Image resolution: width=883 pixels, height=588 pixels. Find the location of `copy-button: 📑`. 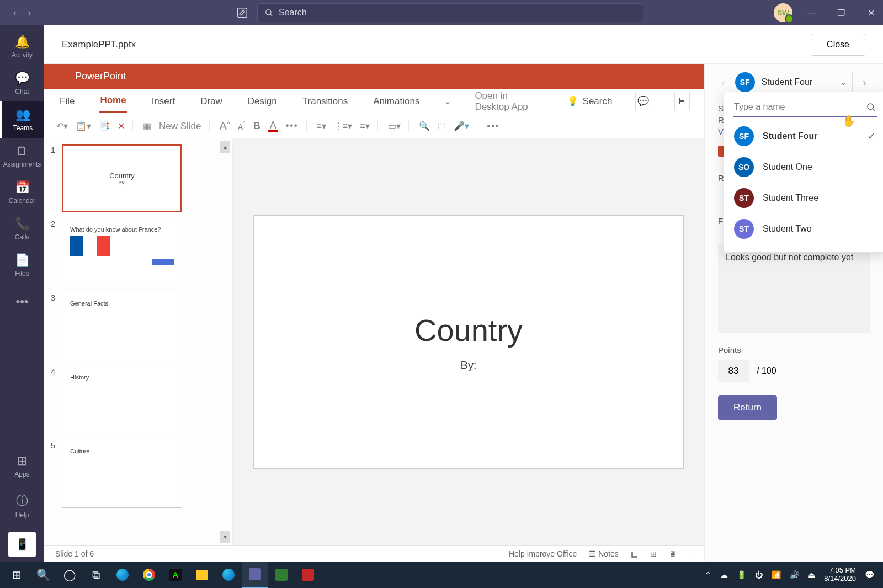

copy-button: 📑 is located at coordinates (104, 126).